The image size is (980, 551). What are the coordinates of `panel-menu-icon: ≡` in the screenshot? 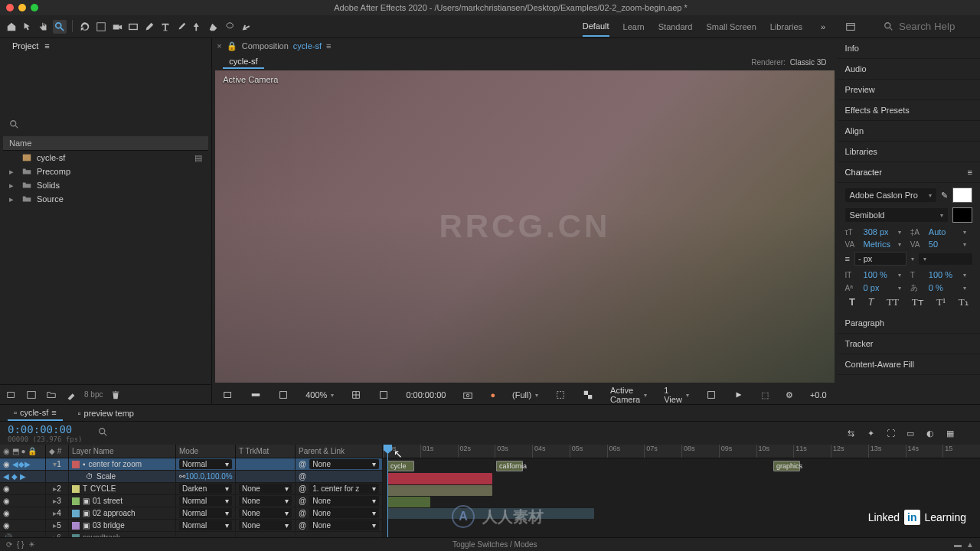 It's located at (970, 172).